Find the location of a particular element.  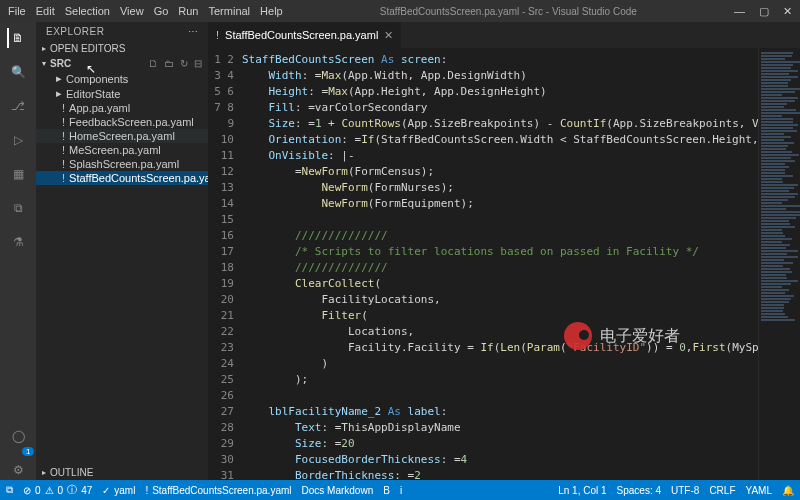

yaml-file-icon: ! is located at coordinates (218, 35).